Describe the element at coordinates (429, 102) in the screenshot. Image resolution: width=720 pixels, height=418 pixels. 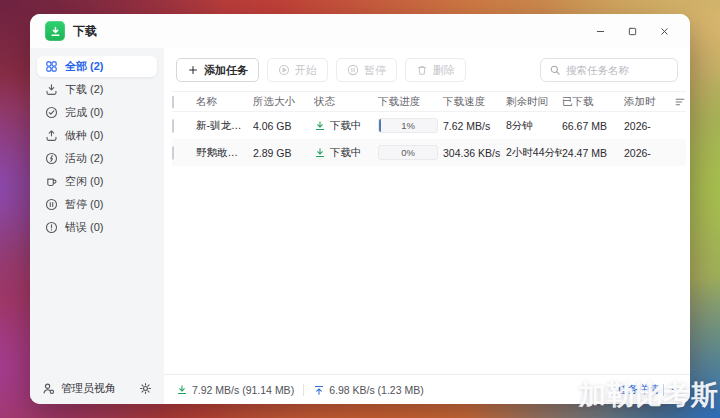
I see `table-header-row: 名称 所选大小 状态 下载进度 下载速度 剩余时间 已下载 添加时` at that location.